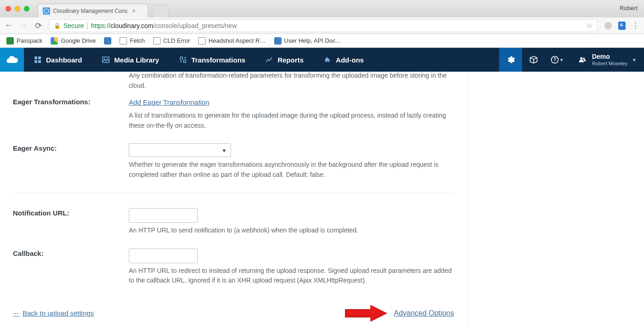  What do you see at coordinates (636, 26) in the screenshot?
I see `chrome-menu-button: ⋮` at bounding box center [636, 26].